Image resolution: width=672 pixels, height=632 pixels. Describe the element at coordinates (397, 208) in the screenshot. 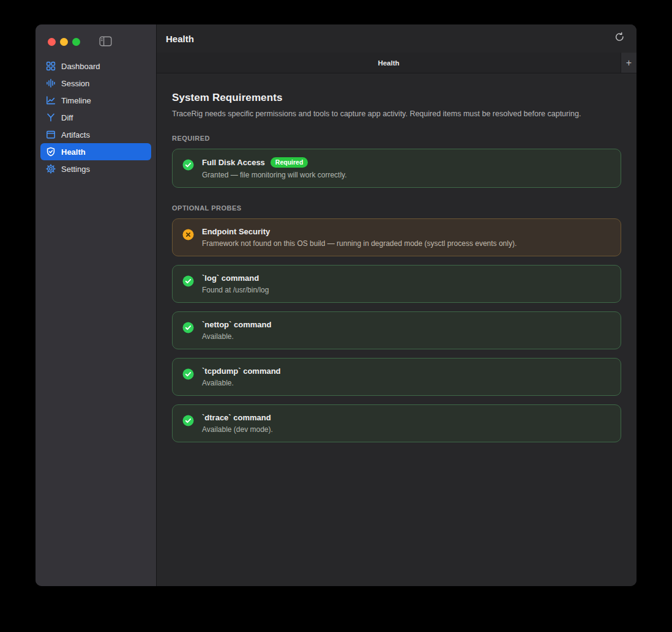

I see `section-label: OPTIONAL PROBES` at that location.